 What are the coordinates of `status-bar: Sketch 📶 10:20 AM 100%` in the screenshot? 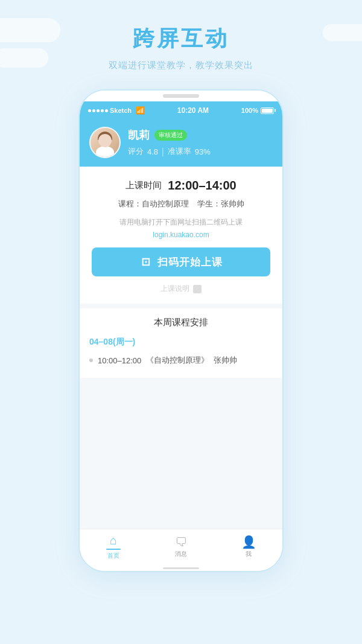 It's located at (181, 110).